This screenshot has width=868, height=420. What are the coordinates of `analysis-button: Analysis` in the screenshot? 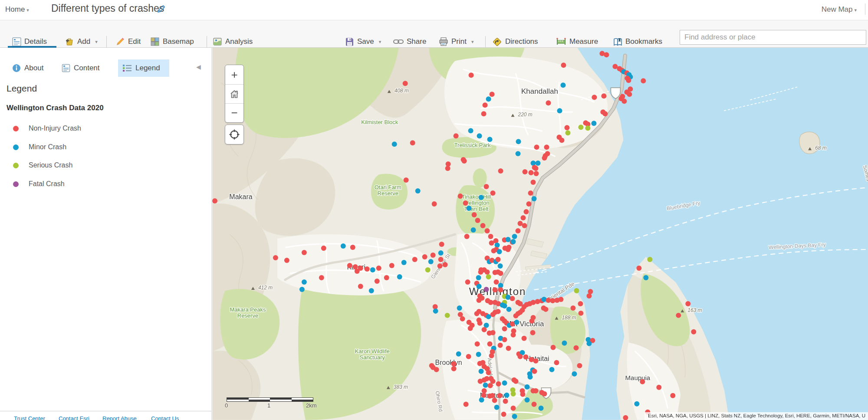 It's located at (233, 42).